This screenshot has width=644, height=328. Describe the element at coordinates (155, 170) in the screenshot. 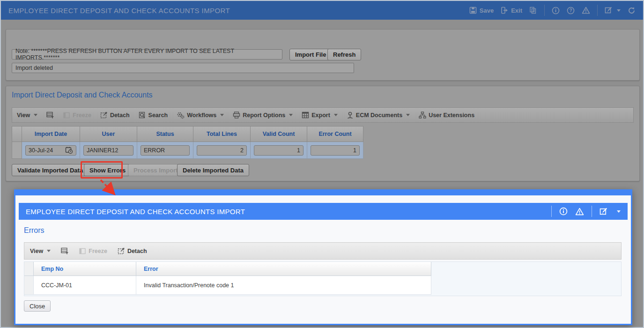

I see `process-import-button: Process Import` at that location.